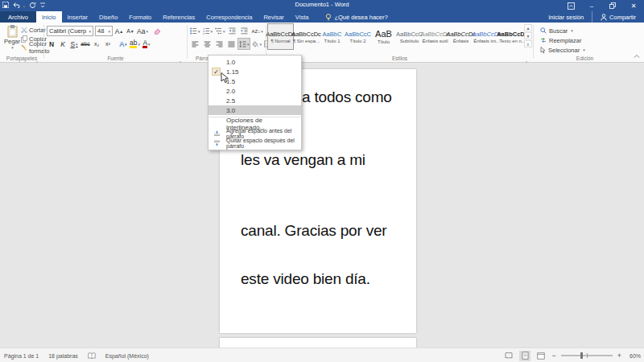 The image size is (644, 362). Describe the element at coordinates (74, 43) in the screenshot. I see `underline-button: S` at that location.